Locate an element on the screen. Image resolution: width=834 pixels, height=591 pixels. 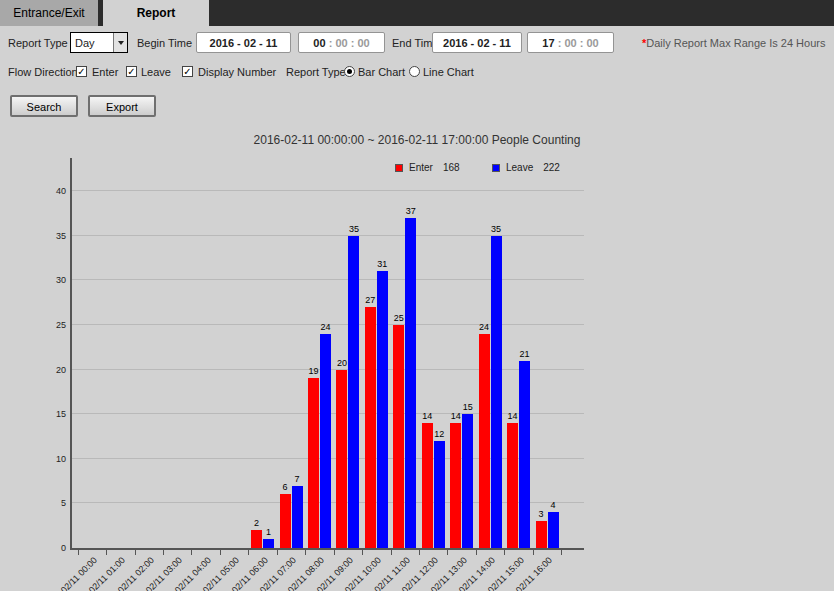
chart-title: 2016-02-11 00:00:00 ~ 2016-02-11 17:00:0… is located at coordinates (417, 140).